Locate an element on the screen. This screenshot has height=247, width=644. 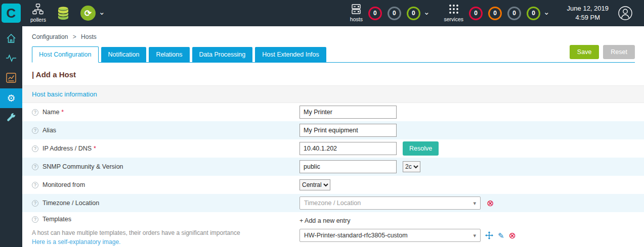
template-selected-value: HW-Printer-standard-rfc3805-custom is located at coordinates (356, 235).